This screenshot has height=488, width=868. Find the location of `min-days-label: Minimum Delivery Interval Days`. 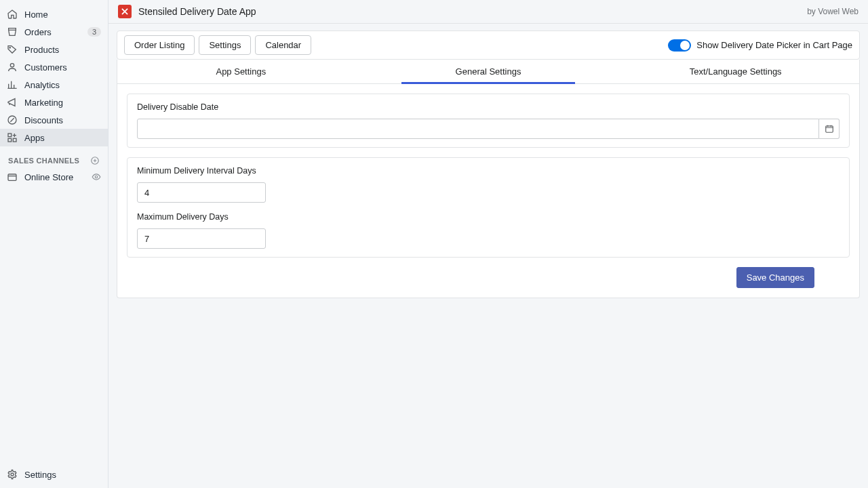

min-days-label: Minimum Delivery Interval Days is located at coordinates (488, 171).